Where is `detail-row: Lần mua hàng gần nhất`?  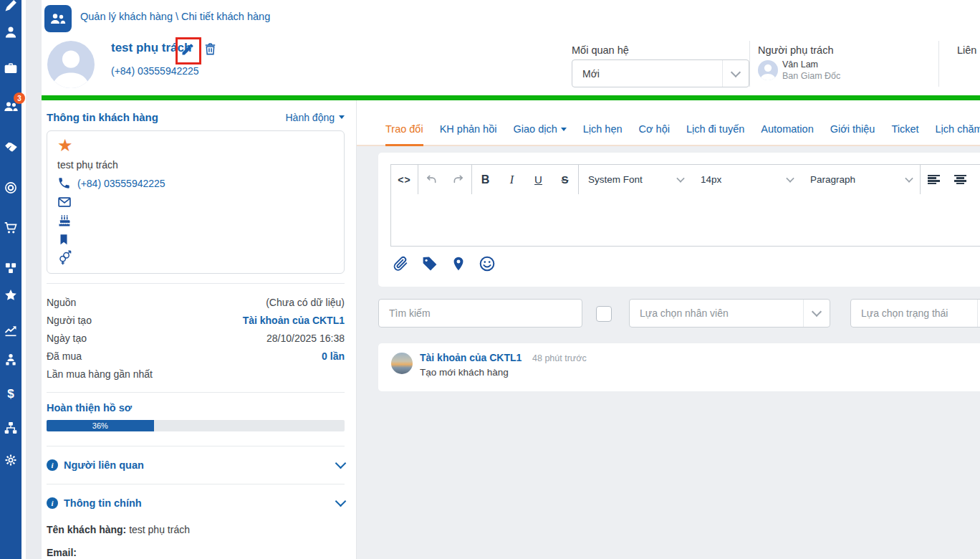
detail-row: Lần mua hàng gần nhất is located at coordinates (196, 374).